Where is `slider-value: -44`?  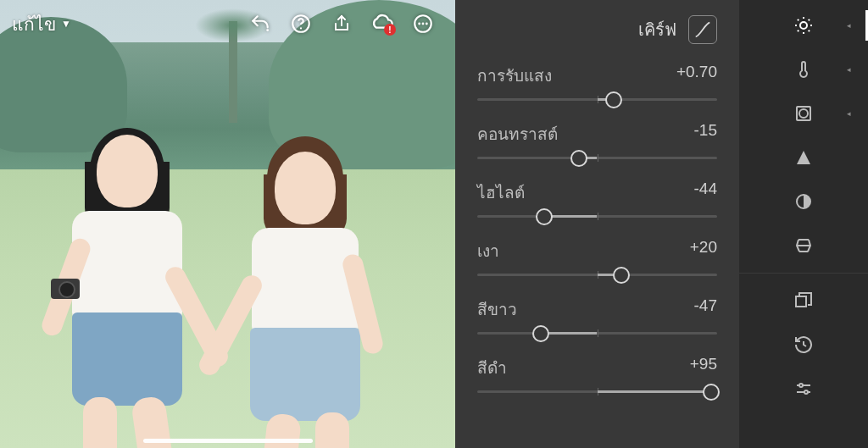 slider-value: -44 is located at coordinates (705, 192).